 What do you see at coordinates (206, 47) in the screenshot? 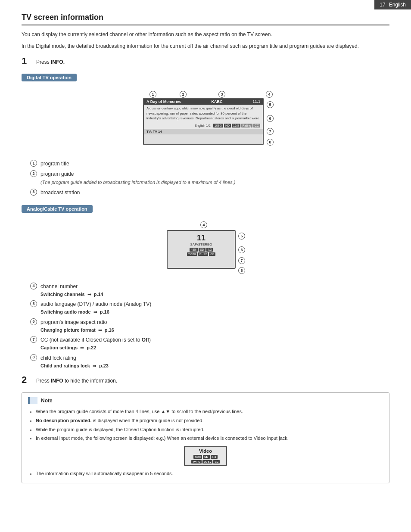
I see `intro-para-2: In the Digital mode, the detailed broadc…` at bounding box center [206, 47].